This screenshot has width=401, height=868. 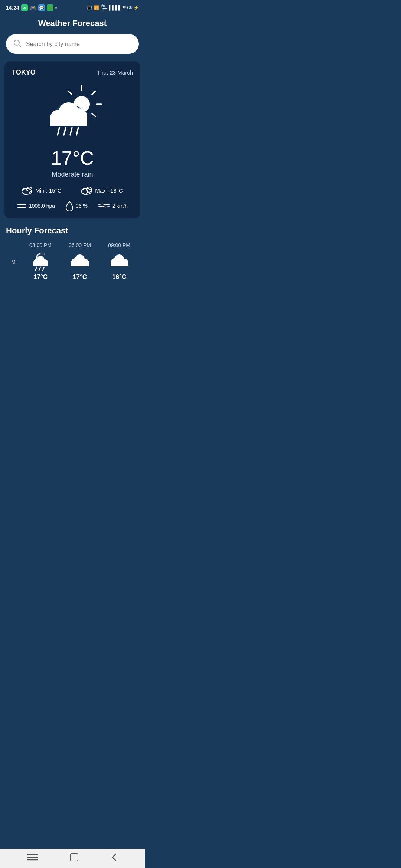 What do you see at coordinates (72, 140) in the screenshot?
I see `weather-card: TOKYO Thu, 23 March 17°C Moderate r` at bounding box center [72, 140].